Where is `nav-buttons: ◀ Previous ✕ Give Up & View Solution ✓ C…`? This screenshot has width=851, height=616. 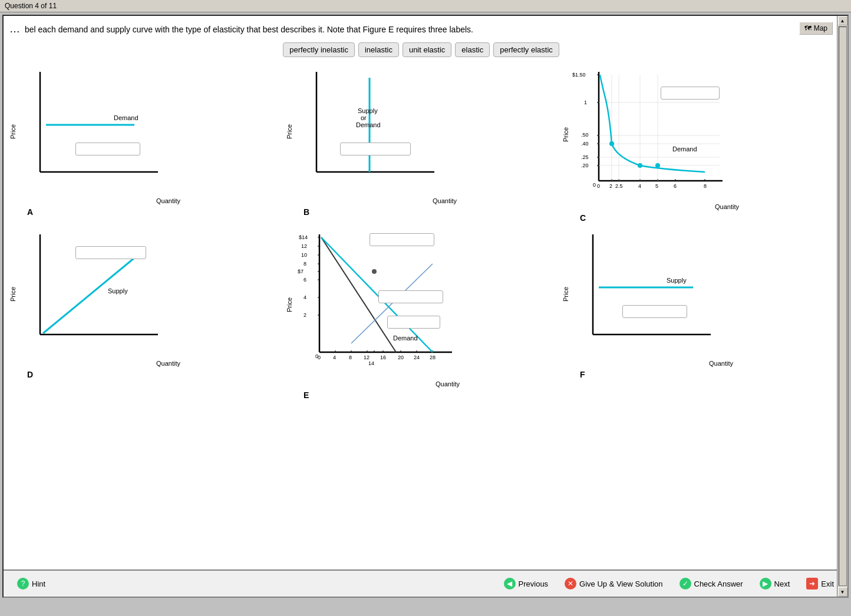 nav-buttons: ◀ Previous ✕ Give Up & View Solution ✓ C… is located at coordinates (669, 584).